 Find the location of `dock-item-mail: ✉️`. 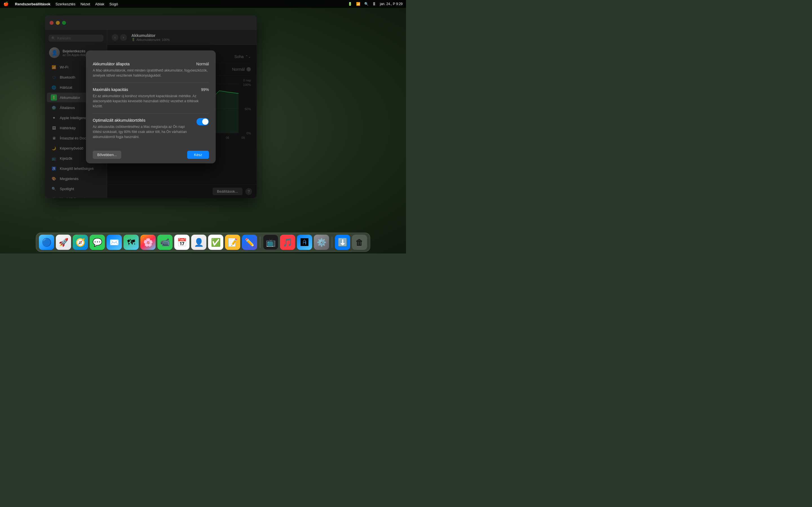

dock-item-mail: ✉️ is located at coordinates (114, 242).